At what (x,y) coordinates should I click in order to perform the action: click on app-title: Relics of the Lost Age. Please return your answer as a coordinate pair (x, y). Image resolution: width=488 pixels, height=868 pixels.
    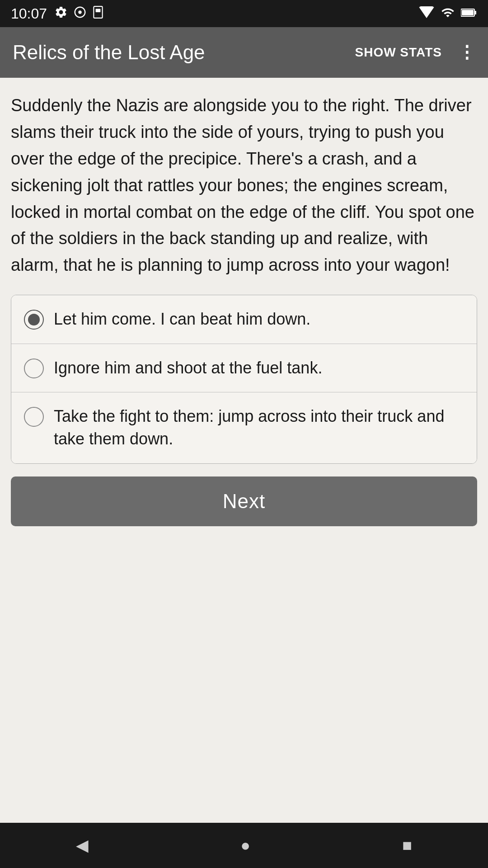
    Looking at the image, I should click on (179, 52).